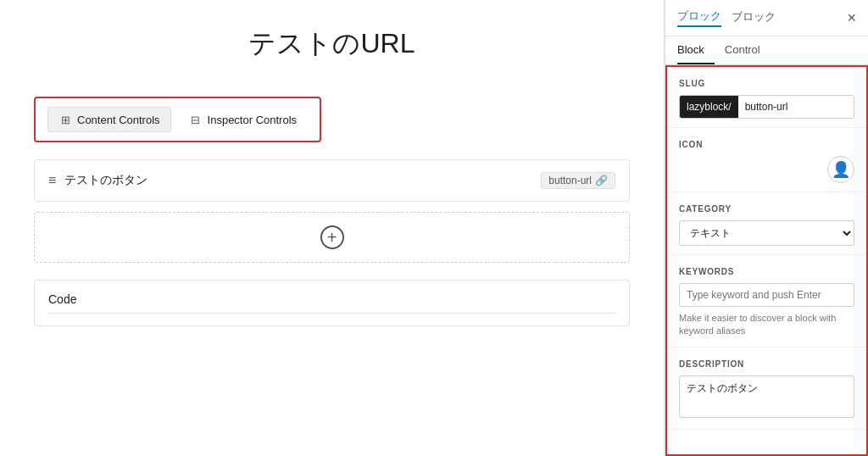 The width and height of the screenshot is (868, 456). What do you see at coordinates (332, 237) in the screenshot?
I see `add-block-area: +` at bounding box center [332, 237].